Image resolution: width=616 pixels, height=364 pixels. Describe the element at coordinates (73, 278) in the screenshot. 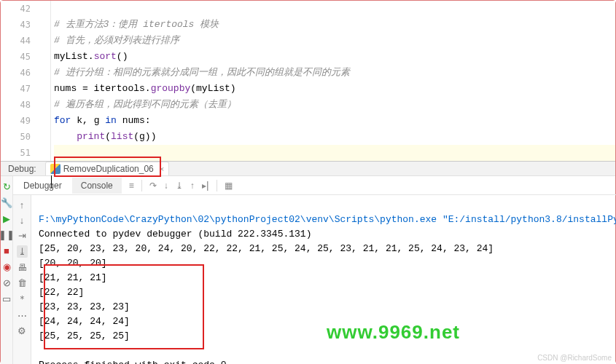

I see `output-line: [21, 21, 21]` at that location.